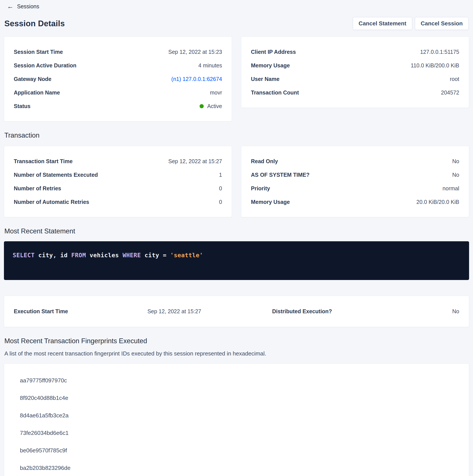  What do you see at coordinates (118, 161) in the screenshot?
I see `transaction-start-time-row: Transaction Start Time Sep 12, 2022 at 1…` at bounding box center [118, 161].